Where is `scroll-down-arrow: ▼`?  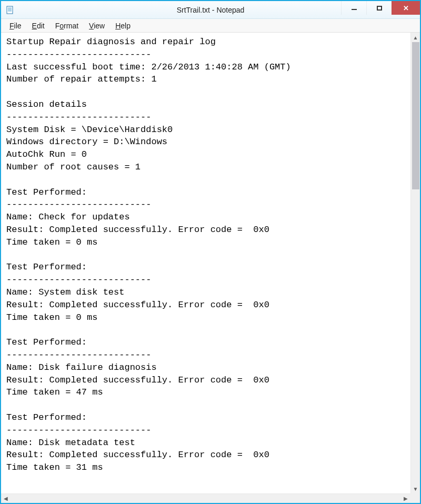
scroll-down-arrow: ▼ is located at coordinates (416, 489).